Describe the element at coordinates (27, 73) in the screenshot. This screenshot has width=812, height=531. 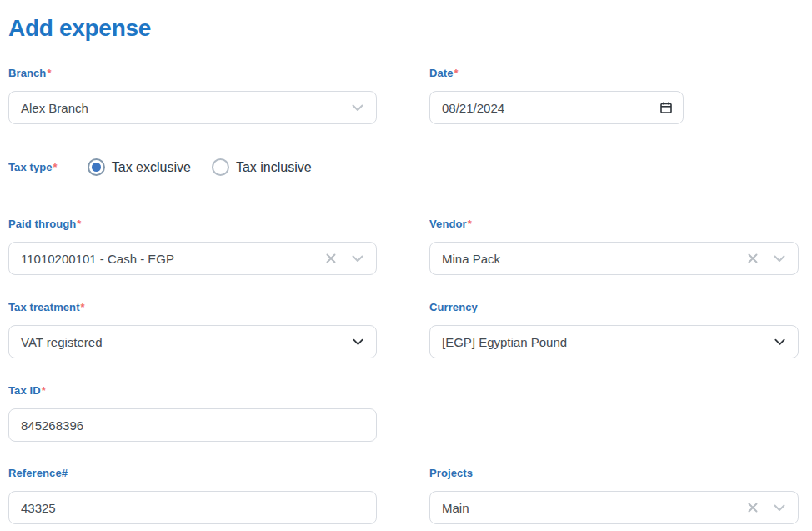
I see `branch-label: Branch` at that location.